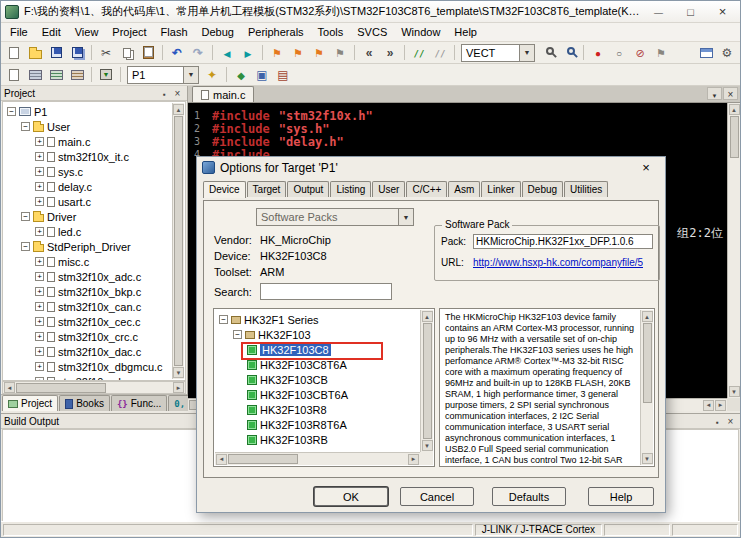 Image resolution: width=741 pixels, height=538 pixels. Describe the element at coordinates (276, 32) in the screenshot. I see `menu-peripherals: Peripherals` at that location.